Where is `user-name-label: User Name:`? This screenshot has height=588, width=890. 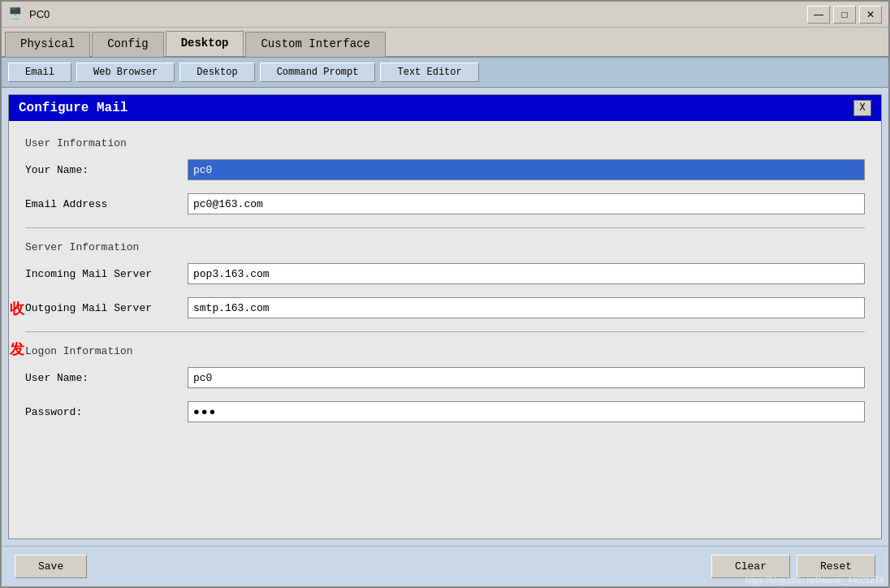 user-name-label: User Name: is located at coordinates (106, 378).